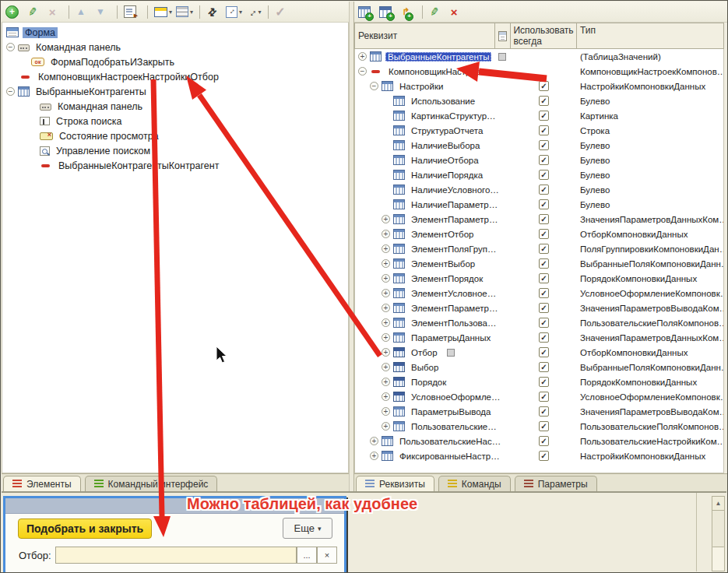 The width and height of the screenshot is (728, 573). What do you see at coordinates (327, 555) in the screenshot?
I see `clear-button: ×` at bounding box center [327, 555].